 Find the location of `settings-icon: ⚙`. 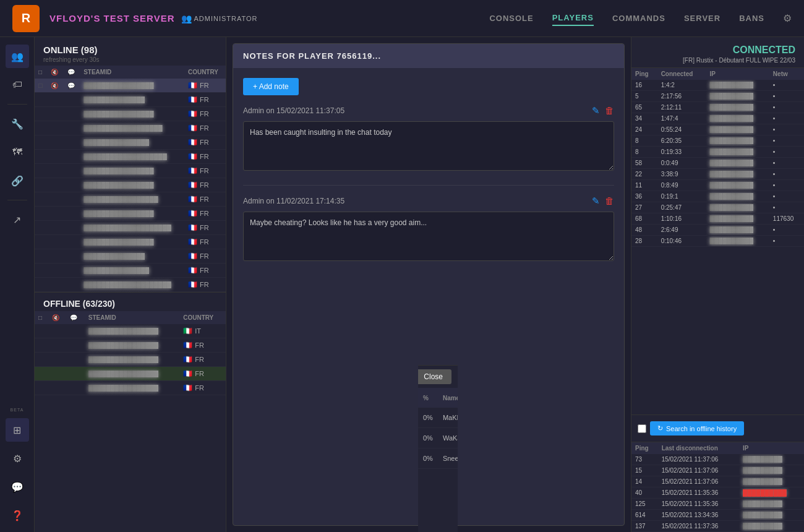

settings-icon: ⚙ is located at coordinates (787, 19).